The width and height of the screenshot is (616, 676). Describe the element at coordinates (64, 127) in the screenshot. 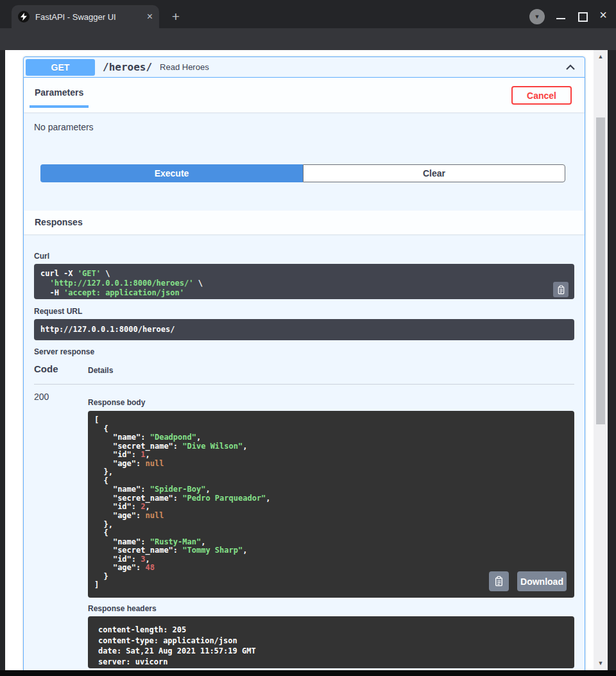

I see `no-parameters-text: No parameters` at that location.